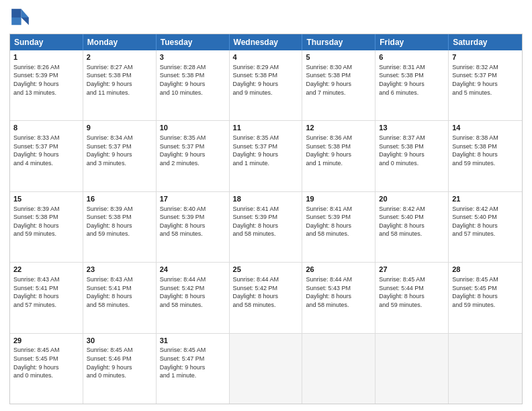 The width and height of the screenshot is (532, 411). What do you see at coordinates (412, 156) in the screenshot?
I see `day-cell-13: 13Sunrise: 8:37 AM Sunset: 5:38 PM Dayli…` at bounding box center [412, 156].